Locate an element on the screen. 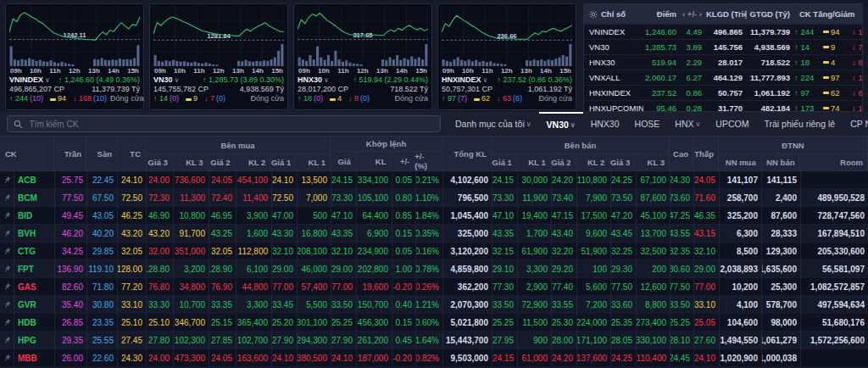  index-summary-row-VN30: VN30 1,285.73 3.89 145.756 4,938.569 ↑ 1… is located at coordinates (723, 47).